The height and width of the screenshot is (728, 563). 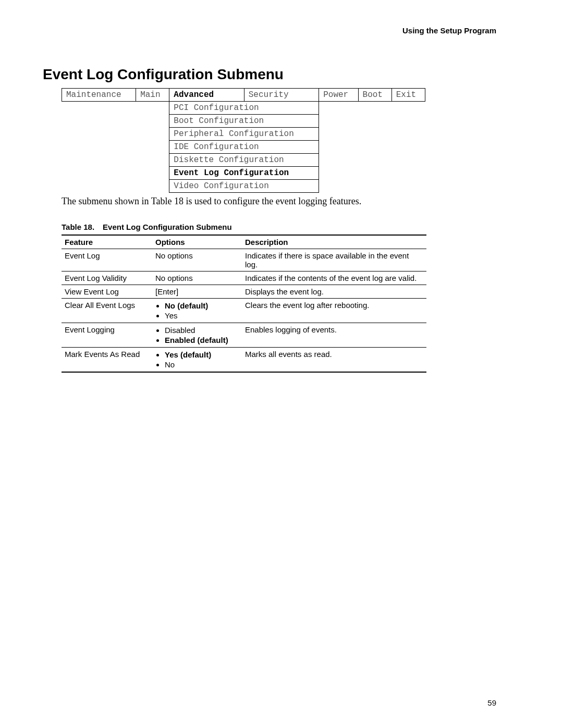 I want to click on col-header-options: Options, so click(x=197, y=242).